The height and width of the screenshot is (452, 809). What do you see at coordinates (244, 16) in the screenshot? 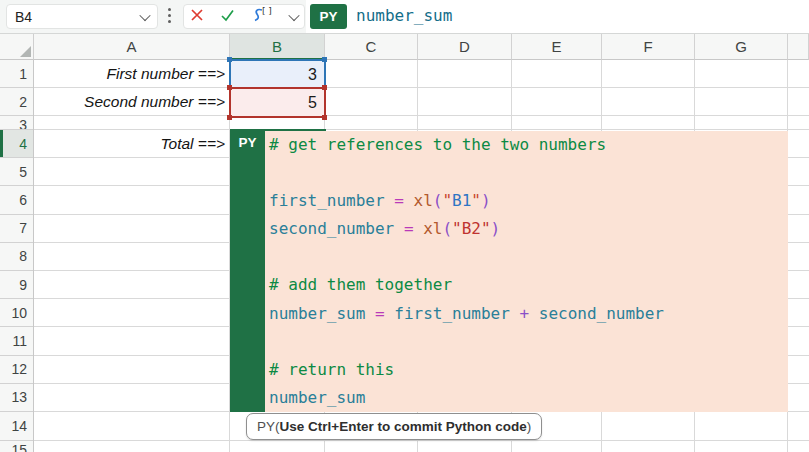
I see `formula-bar-actions: [ ]` at bounding box center [244, 16].